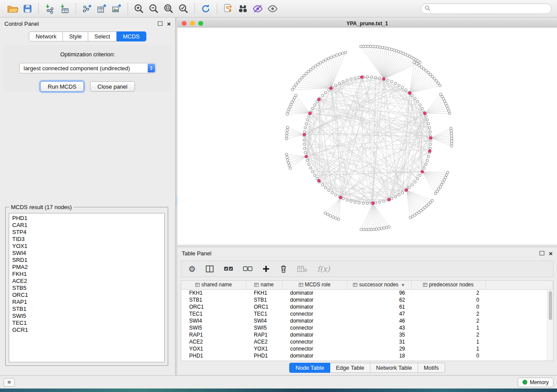 The height and width of the screenshot is (392, 557). What do you see at coordinates (139, 9) in the screenshot?
I see `zoom-in-icon` at bounding box center [139, 9].